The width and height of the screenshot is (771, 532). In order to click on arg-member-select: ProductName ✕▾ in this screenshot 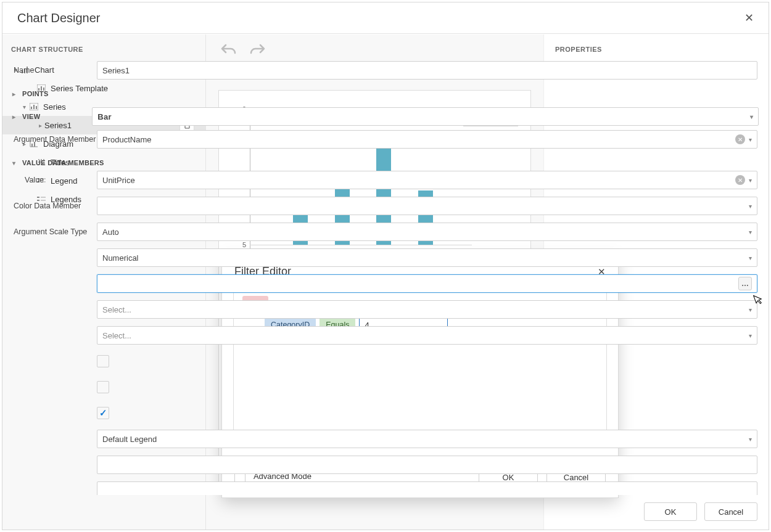, I will do `click(427, 139)`.